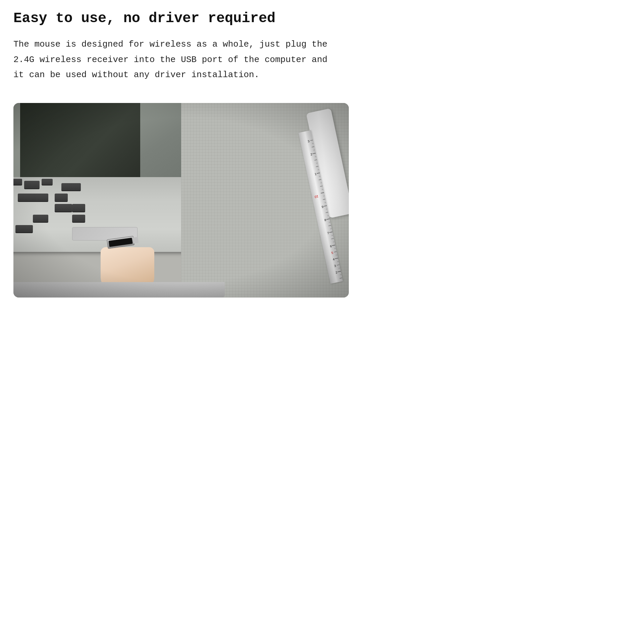 The width and height of the screenshot is (644, 644). Describe the element at coordinates (47, 182) in the screenshot. I see `key-f12` at that location.